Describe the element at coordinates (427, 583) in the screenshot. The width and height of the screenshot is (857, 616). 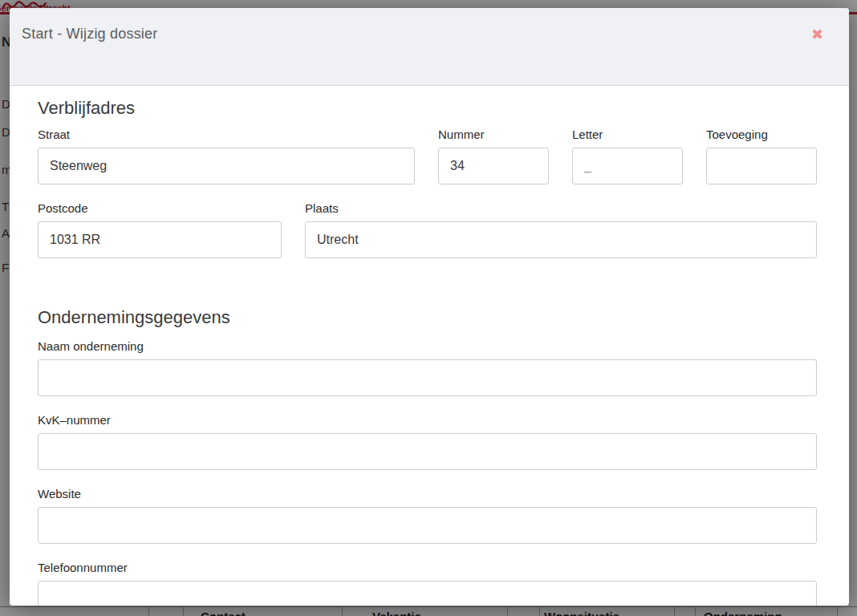
I see `field-telefoonnummer: Telefoonnummer` at that location.